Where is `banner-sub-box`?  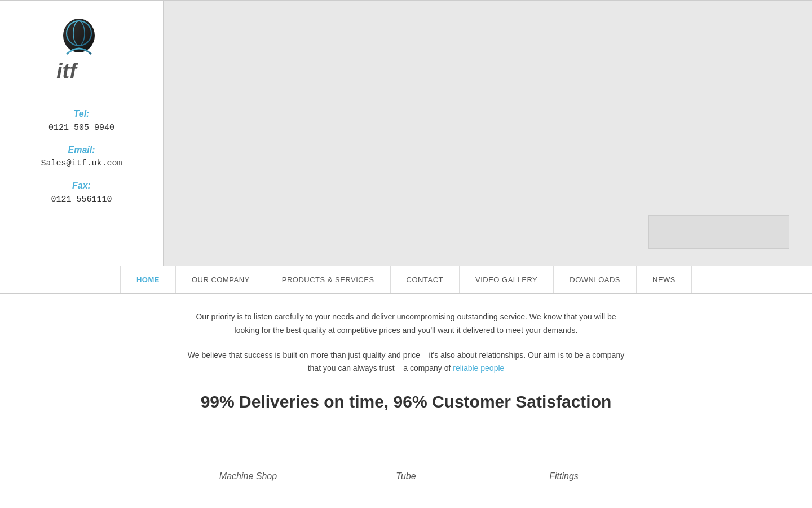
banner-sub-box is located at coordinates (719, 232).